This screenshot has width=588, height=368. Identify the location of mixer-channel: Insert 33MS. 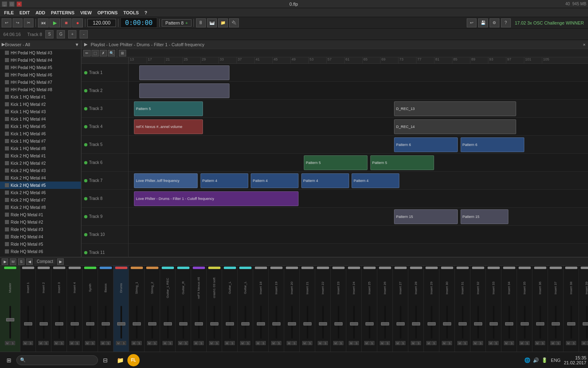
(494, 309).